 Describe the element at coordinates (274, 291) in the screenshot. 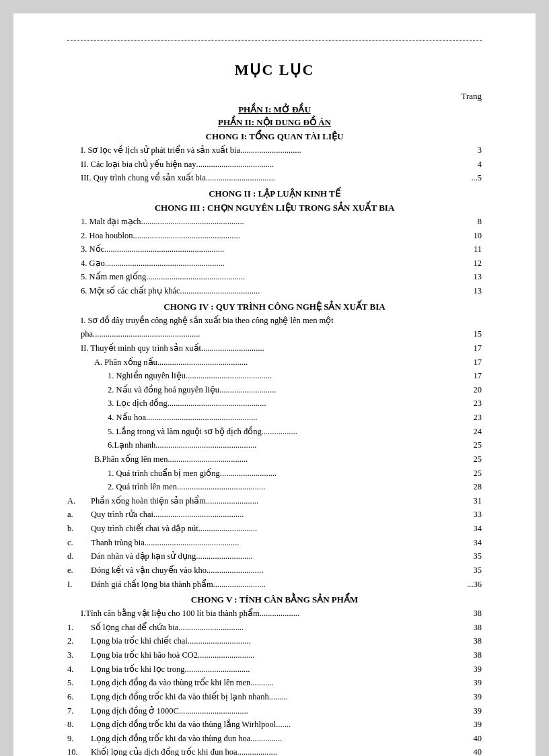

I see `toc-line-13: 6. Một số các chất phụ khác.............…` at that location.